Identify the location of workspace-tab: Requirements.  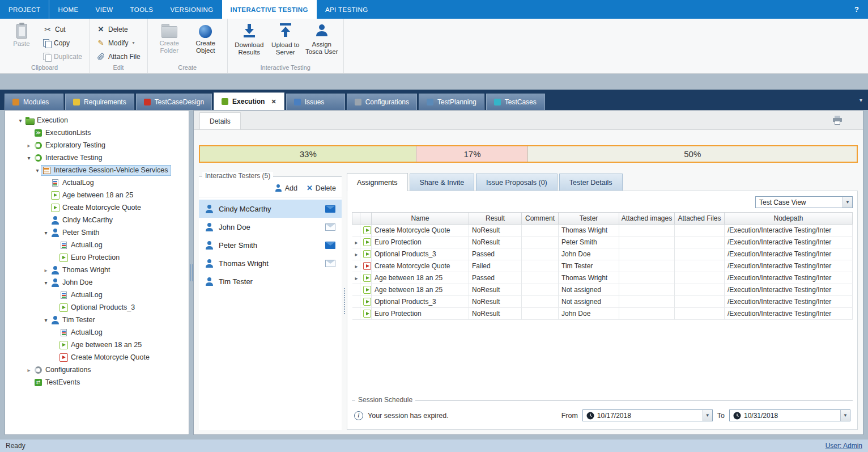
(100, 102).